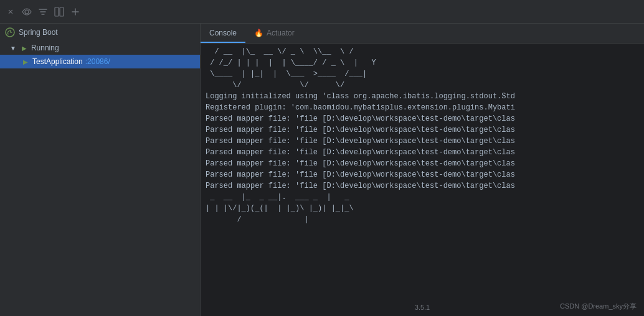 Image resolution: width=644 pixels, height=316 pixels. What do you see at coordinates (13, 49) in the screenshot?
I see `chevron-down-icon: ▼` at bounding box center [13, 49].